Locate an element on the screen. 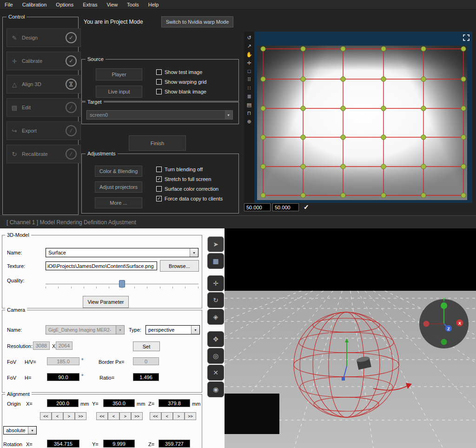  checkbox-turn-blending-off: Turn blending off is located at coordinates (179, 169).